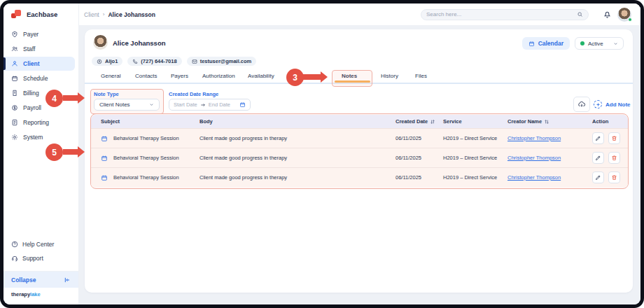  Describe the element at coordinates (15, 122) in the screenshot. I see `document-icon` at that location.